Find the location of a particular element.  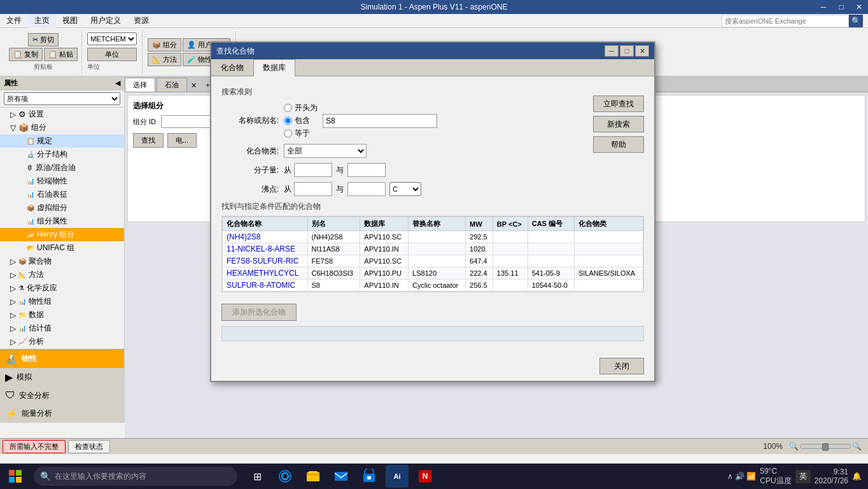

tab-close-icon: ✕ is located at coordinates (193, 85).